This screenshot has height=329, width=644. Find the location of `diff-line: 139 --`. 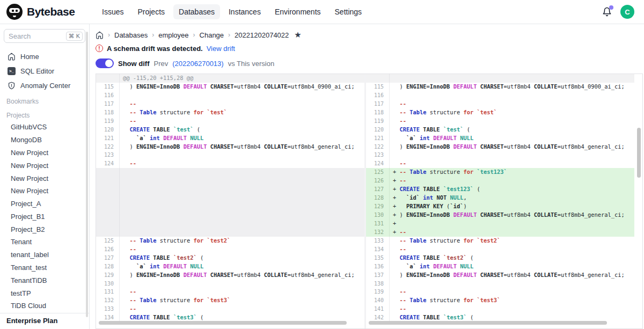

diff-line: 139 -- is located at coordinates (500, 292).